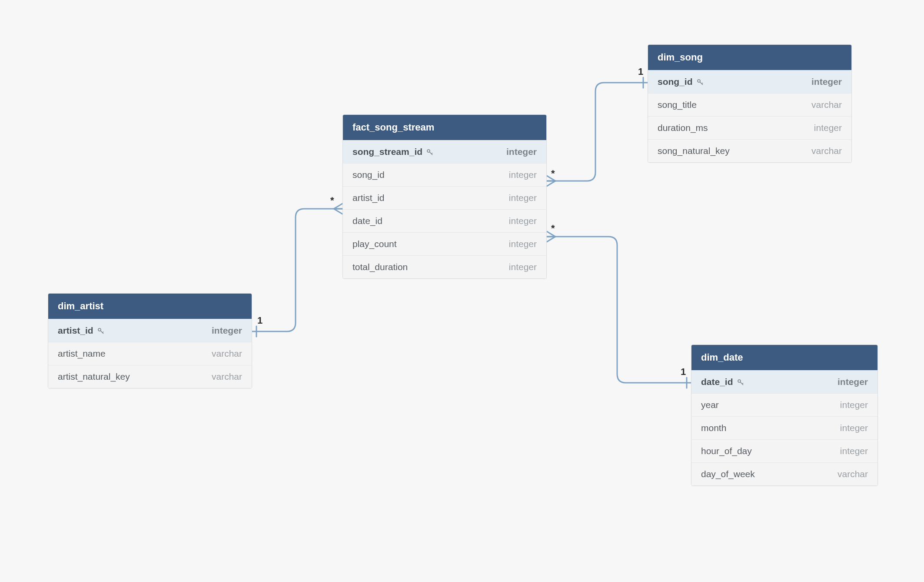 Image resolution: width=924 pixels, height=582 pixels. Describe the element at coordinates (728, 474) in the screenshot. I see `column-name: day_of_week` at that location.